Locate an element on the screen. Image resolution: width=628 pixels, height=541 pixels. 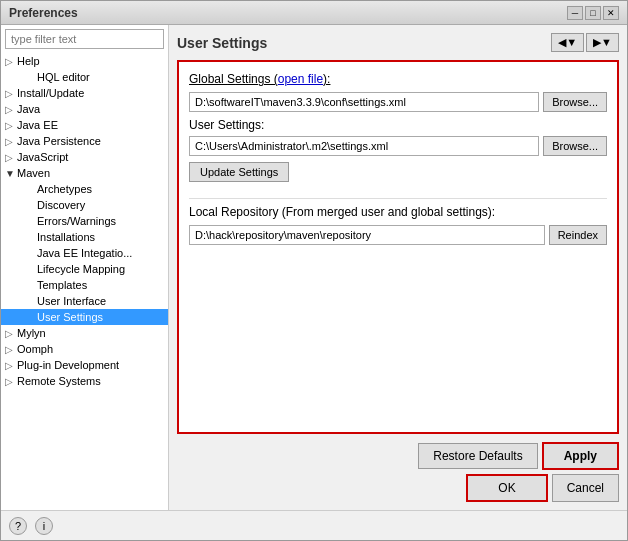
minimize-button: ─ is located at coordinates (575, 13).